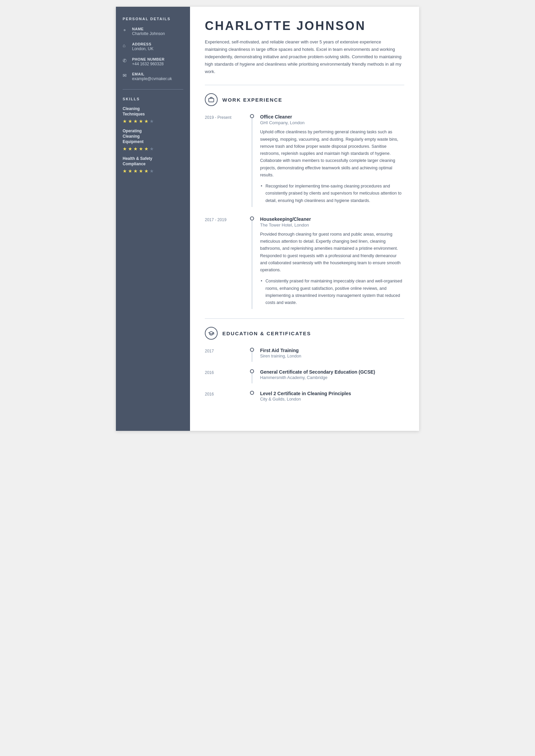 Image resolution: width=535 pixels, height=756 pixels. I want to click on address-detail: ⌂ Address London, UK, so click(153, 47).